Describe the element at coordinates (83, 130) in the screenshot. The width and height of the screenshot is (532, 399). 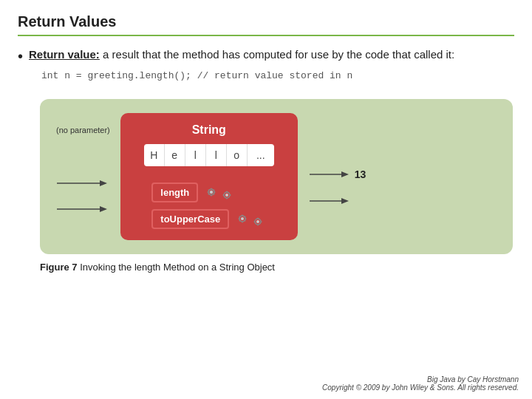
I see `no-param-label: (no parameter)` at that location.